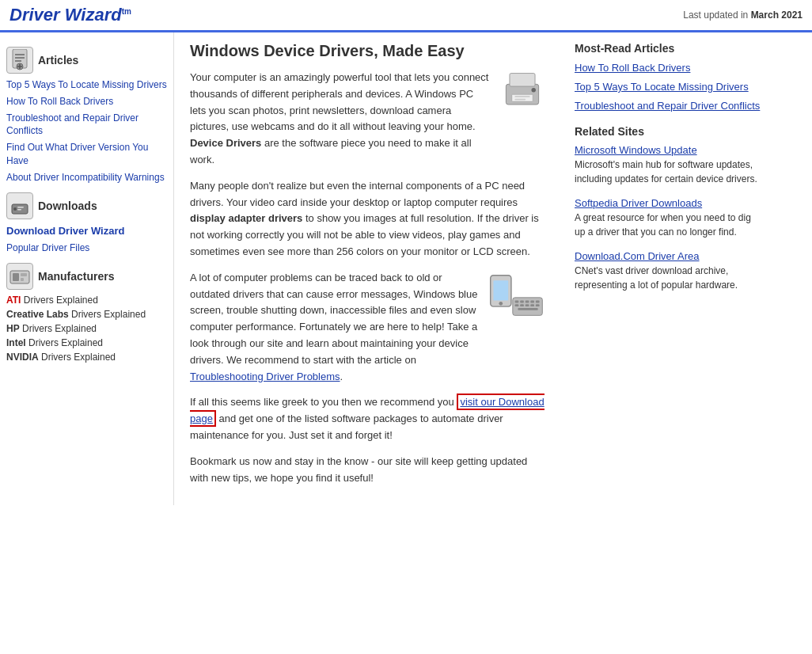 Image resolution: width=812 pixels, height=654 pixels. What do you see at coordinates (87, 249) in the screenshot?
I see `sidebar-link-popular-drivers: Popular Driver Files` at bounding box center [87, 249].